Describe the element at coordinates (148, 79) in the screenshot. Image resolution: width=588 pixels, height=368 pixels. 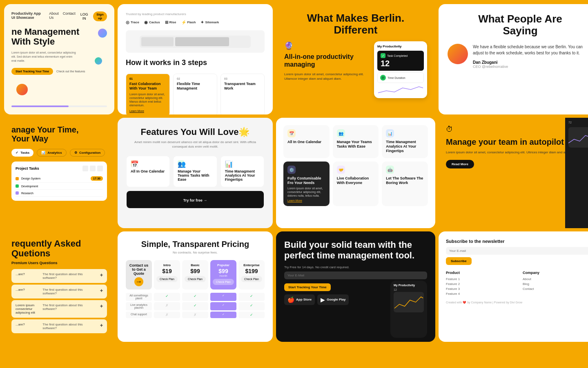
I see `step-num-1: 01` at that location.